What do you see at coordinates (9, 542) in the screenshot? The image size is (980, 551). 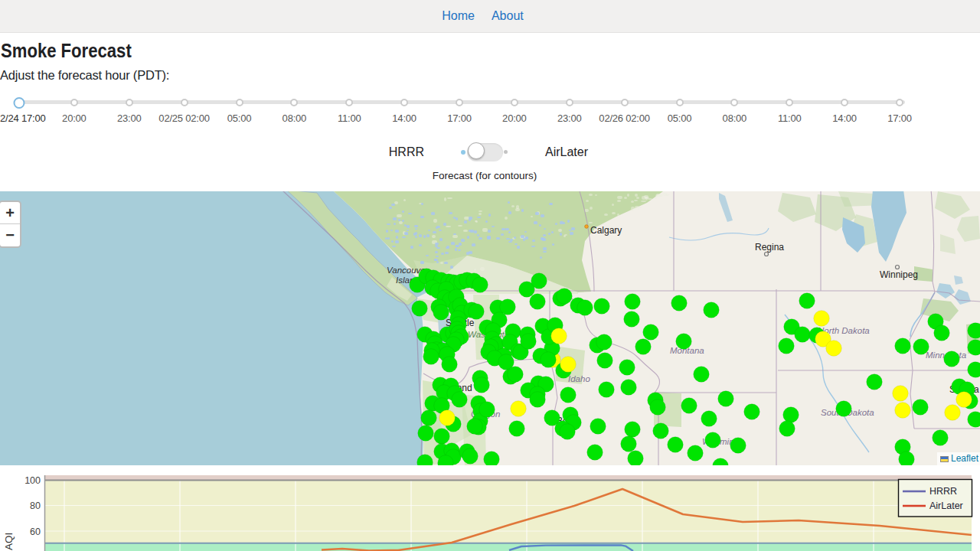 I see `svg-text: AQI` at bounding box center [9, 542].